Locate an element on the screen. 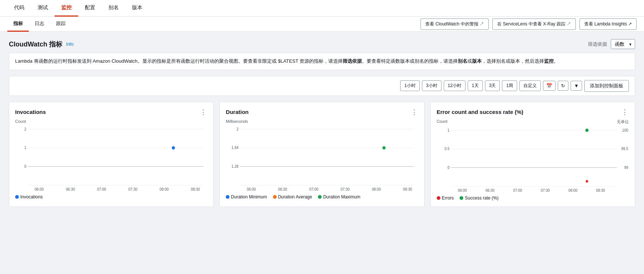 This screenshot has height=274, width=644. invocations-chart-area: 2 1 0 06:00 06:30 07:00 07:30 08:00 08:3… is located at coordinates (111, 158).